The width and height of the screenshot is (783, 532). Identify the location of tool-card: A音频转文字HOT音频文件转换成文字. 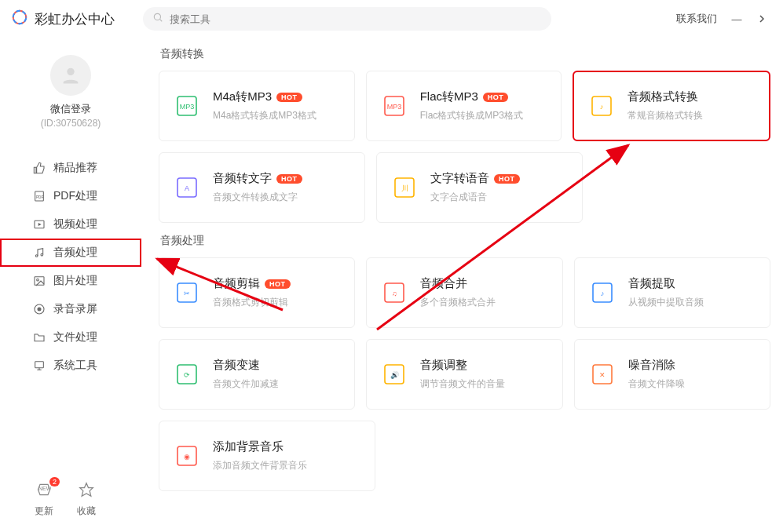
(262, 188).